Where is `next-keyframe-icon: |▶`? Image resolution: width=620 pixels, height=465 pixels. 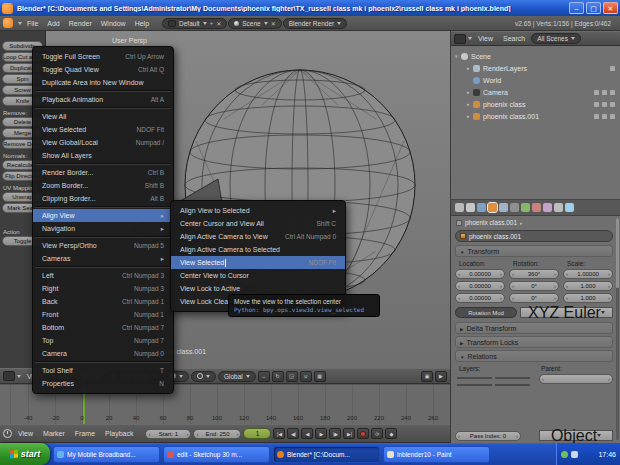 next-keyframe-icon: |▶ is located at coordinates (335, 434).